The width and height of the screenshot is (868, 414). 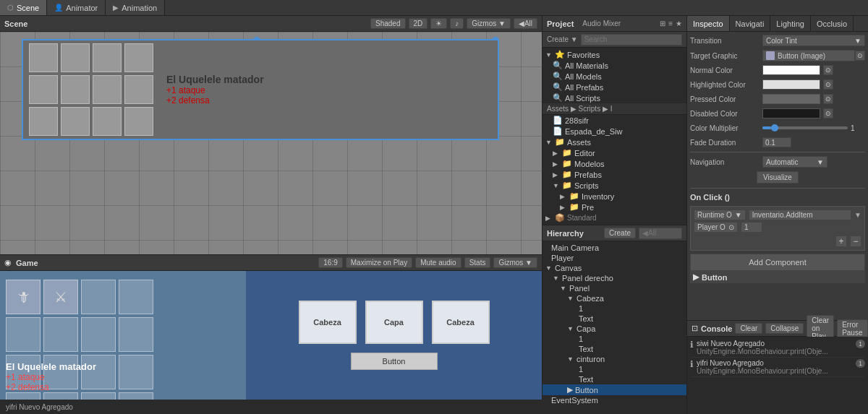 I want to click on tab-occlusio: Occlusio, so click(x=832, y=23).